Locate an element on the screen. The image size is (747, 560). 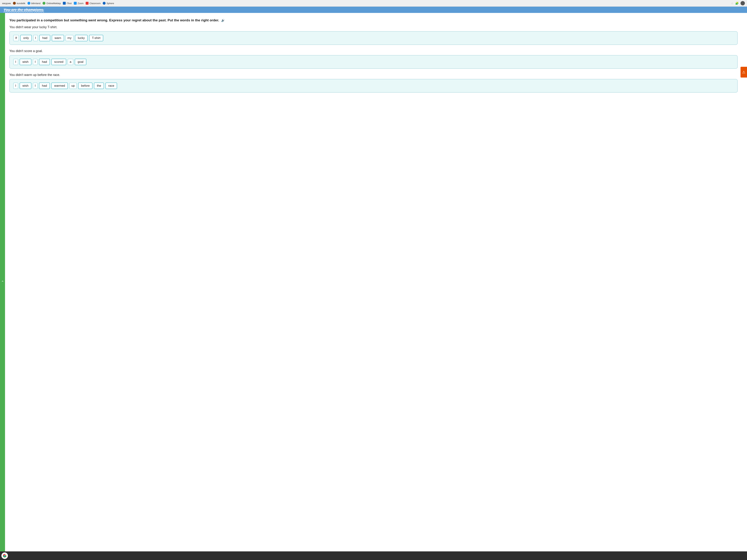
warning-icon: ⚠ is located at coordinates (744, 72).